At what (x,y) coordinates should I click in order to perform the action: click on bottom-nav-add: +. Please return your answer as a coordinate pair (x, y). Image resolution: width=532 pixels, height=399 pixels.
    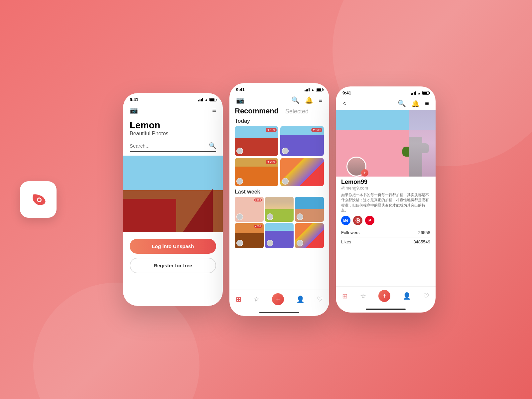
    Looking at the image, I should click on (278, 299).